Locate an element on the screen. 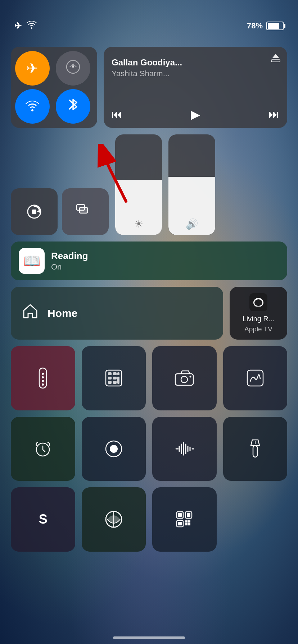  home-label: Home is located at coordinates (63, 313).